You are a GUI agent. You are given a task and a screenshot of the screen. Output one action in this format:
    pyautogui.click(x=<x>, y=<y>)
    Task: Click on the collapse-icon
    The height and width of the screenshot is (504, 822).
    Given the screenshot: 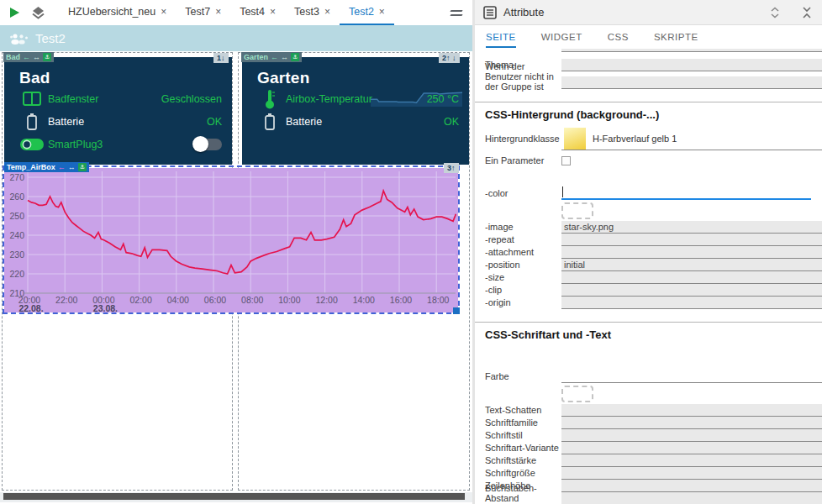 What is the action you would take?
    pyautogui.click(x=807, y=13)
    